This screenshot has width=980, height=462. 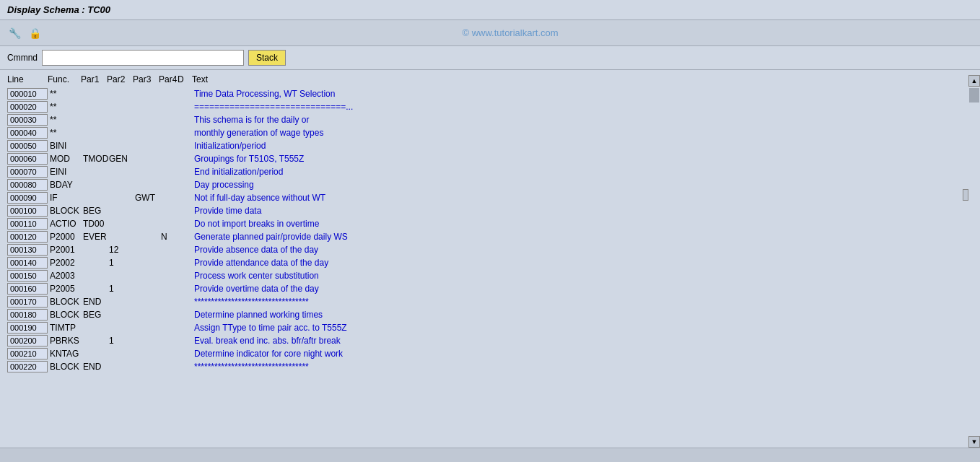 What do you see at coordinates (27, 211) in the screenshot?
I see `cell-line-9: 000100` at bounding box center [27, 211].